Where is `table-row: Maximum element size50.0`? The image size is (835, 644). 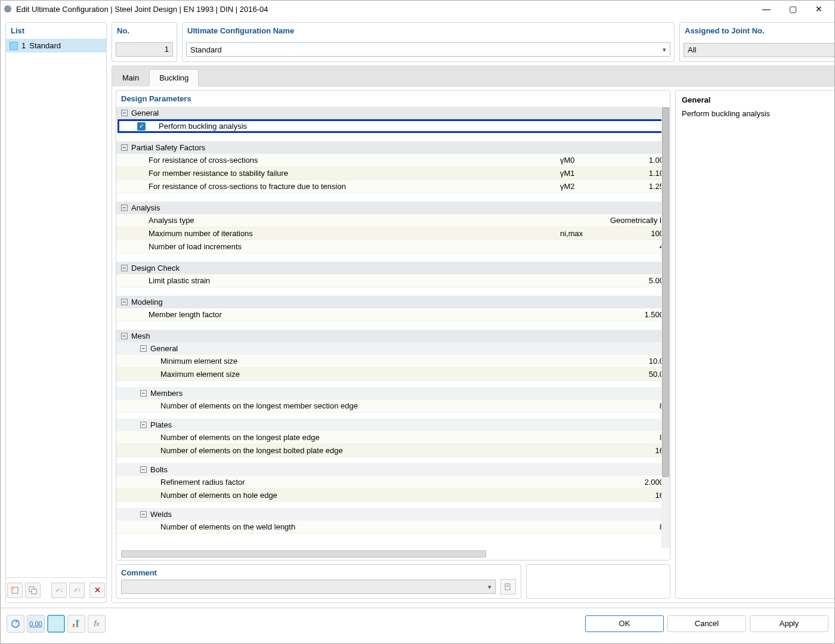
table-row: Maximum element size50.0 is located at coordinates (393, 374).